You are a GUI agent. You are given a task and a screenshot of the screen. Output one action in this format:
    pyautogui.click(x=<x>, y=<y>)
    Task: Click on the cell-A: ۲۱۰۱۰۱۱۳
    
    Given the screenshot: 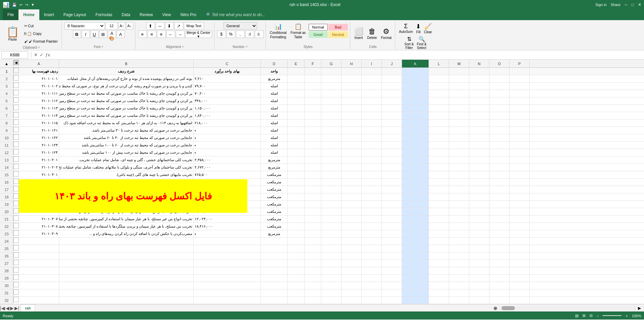 What is the action you would take?
    pyautogui.click(x=39, y=108)
    